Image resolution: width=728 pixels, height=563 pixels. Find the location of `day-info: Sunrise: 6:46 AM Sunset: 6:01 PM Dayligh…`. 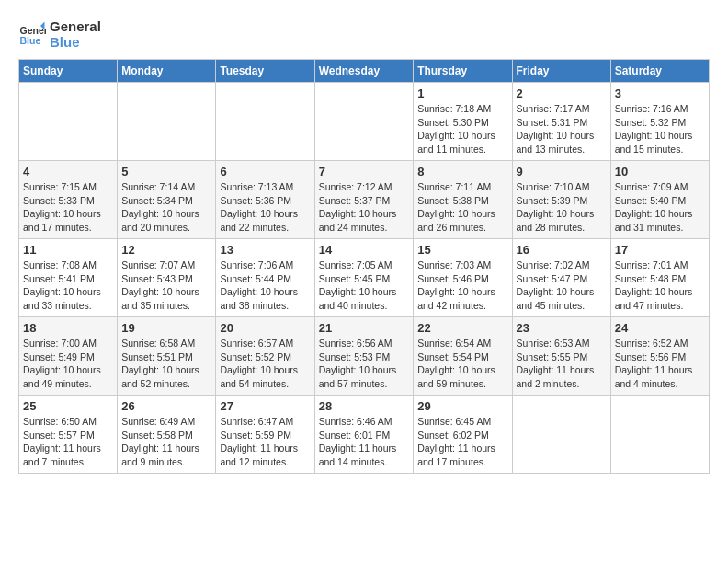

day-info: Sunrise: 6:46 AM Sunset: 6:01 PM Dayligh… is located at coordinates (364, 442).